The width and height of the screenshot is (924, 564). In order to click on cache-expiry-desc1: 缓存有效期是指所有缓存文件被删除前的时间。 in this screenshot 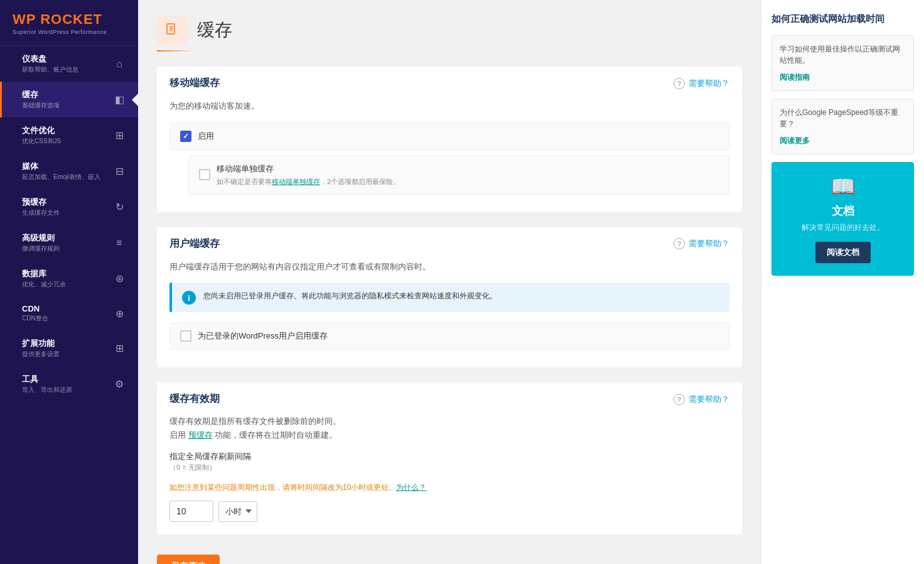, I will do `click(449, 421)`.